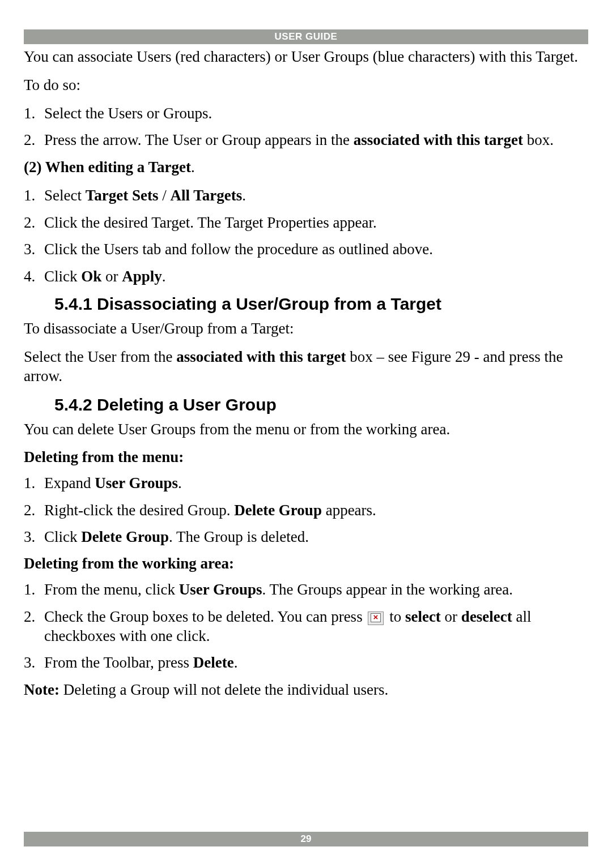 This screenshot has width=612, height=868. Describe the element at coordinates (306, 430) in the screenshot. I see `paragraph-542a: You can delete User Groups from the menu…` at that location.